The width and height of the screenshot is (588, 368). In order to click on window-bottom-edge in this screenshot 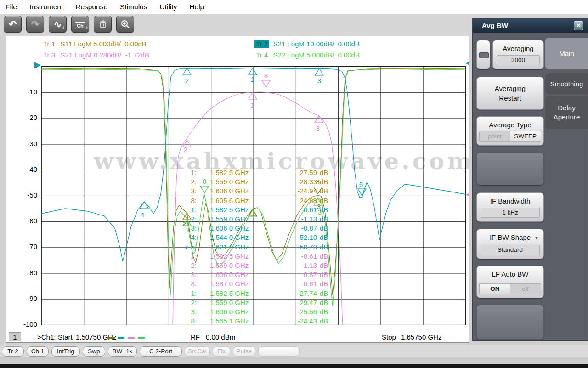, I will do `click(294, 366)`.